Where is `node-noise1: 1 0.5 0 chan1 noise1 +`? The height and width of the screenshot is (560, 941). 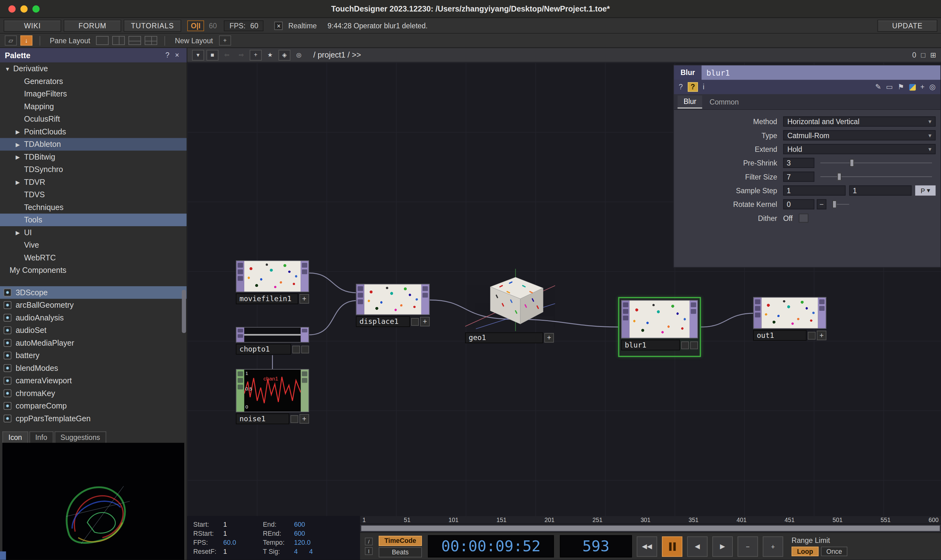
node-noise1: 1 0.5 0 chan1 noise1 + is located at coordinates (273, 397).